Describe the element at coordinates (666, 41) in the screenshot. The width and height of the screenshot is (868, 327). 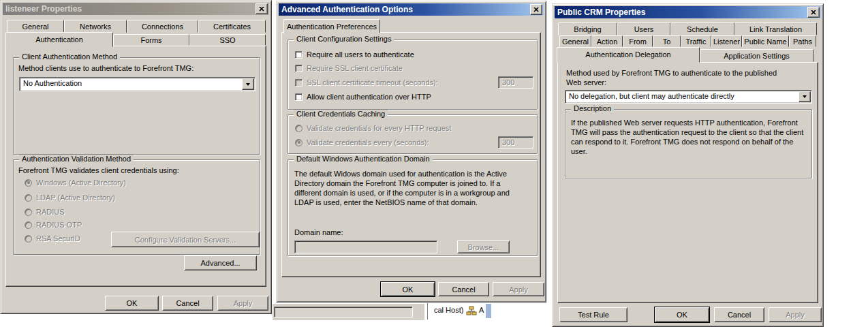
I see `tab-to: To` at that location.